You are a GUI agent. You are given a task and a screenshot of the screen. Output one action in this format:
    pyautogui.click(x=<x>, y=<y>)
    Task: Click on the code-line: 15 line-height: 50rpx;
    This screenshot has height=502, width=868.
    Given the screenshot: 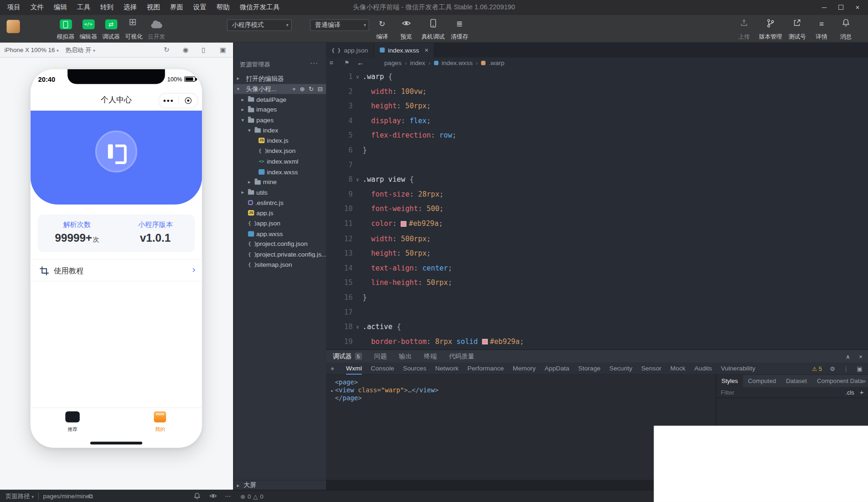 What is the action you would take?
    pyautogui.click(x=597, y=283)
    